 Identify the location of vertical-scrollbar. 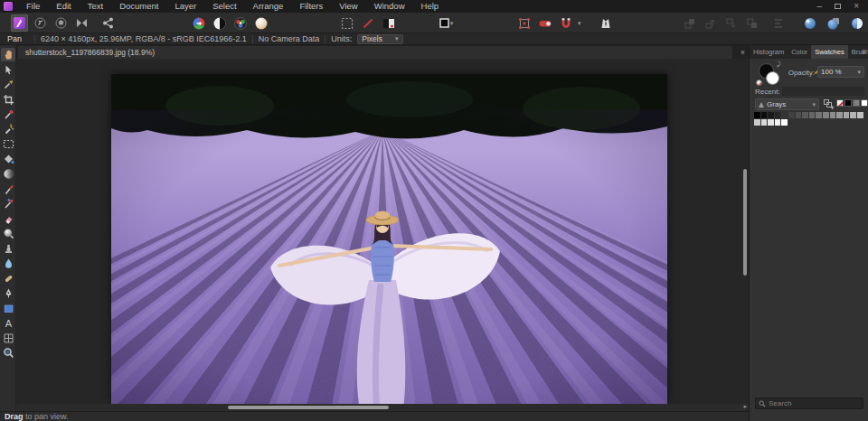
(745, 231).